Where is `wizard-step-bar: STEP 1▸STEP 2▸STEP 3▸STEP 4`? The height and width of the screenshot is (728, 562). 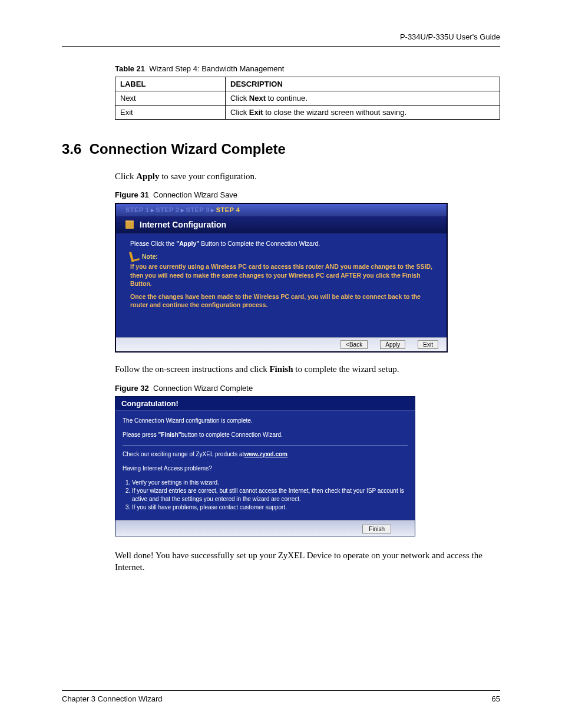
wizard-step-bar: STEP 1▸STEP 2▸STEP 3▸STEP 4 is located at coordinates (282, 210).